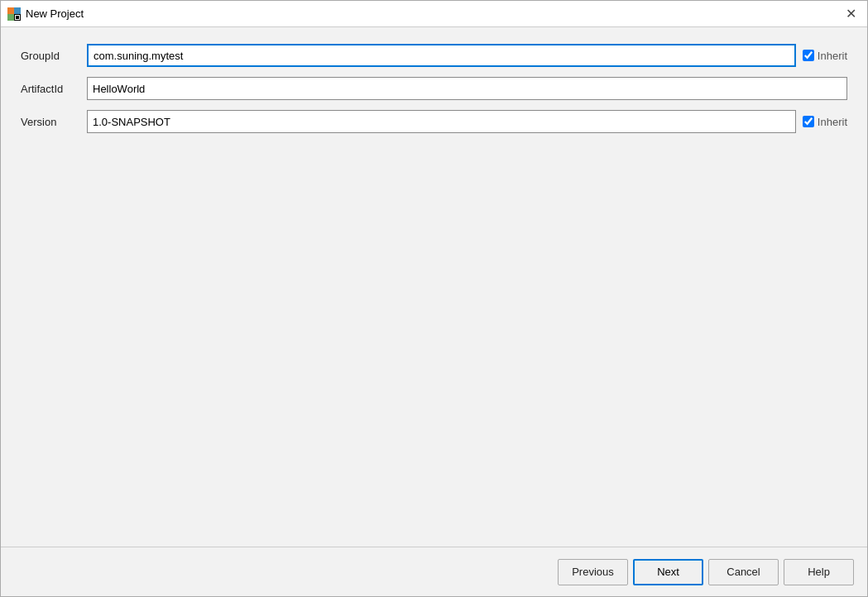  Describe the element at coordinates (442, 122) in the screenshot. I see `version-input` at that location.